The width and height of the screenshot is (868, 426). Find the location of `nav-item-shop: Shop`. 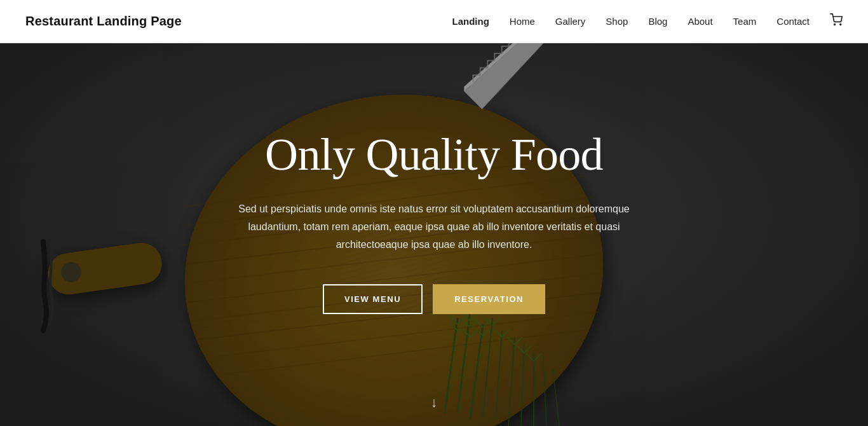

nav-item-shop: Shop is located at coordinates (616, 22).